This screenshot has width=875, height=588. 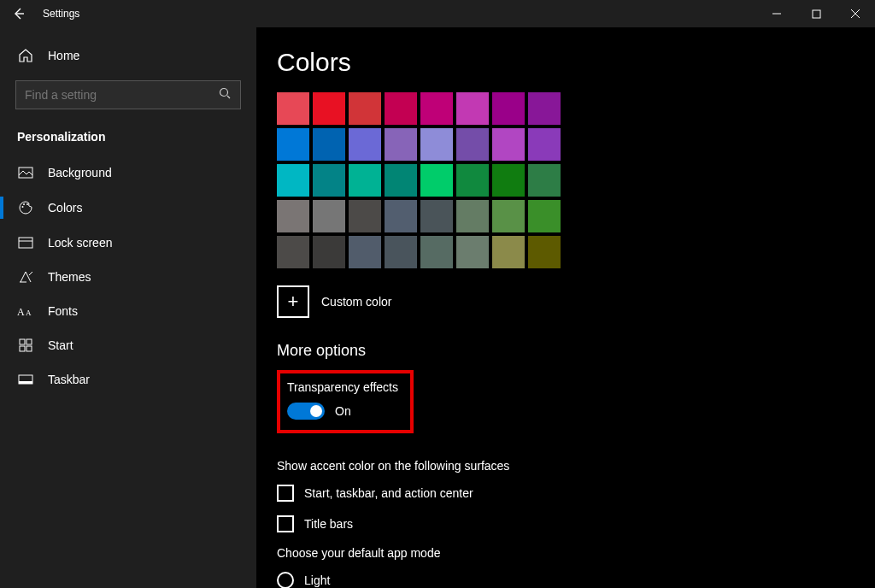 I want to click on minimize-icon, so click(x=777, y=14).